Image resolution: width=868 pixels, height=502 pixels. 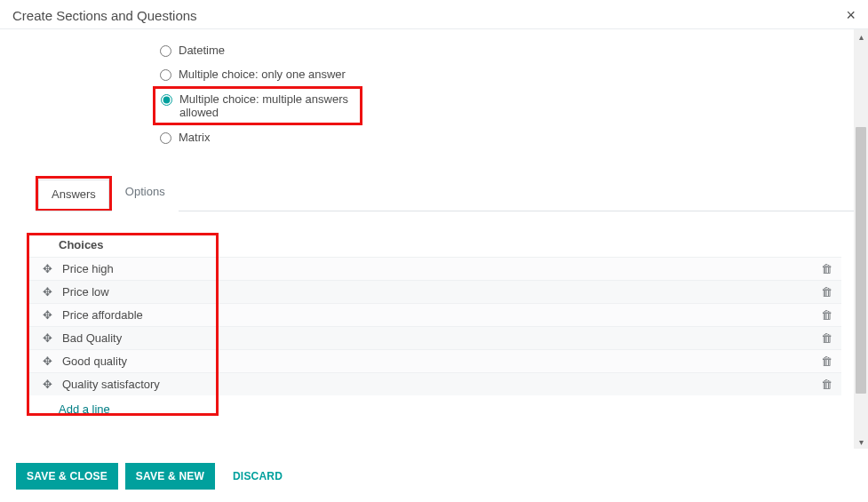 What do you see at coordinates (202, 50) in the screenshot?
I see `radio-datetime-label: Datetime` at bounding box center [202, 50].